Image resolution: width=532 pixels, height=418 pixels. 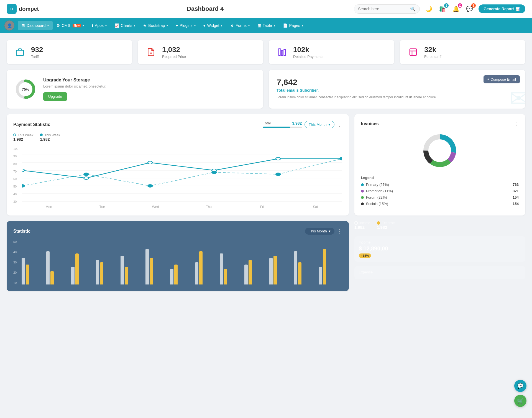 I want to click on storage-percent: 75%, so click(x=25, y=89).